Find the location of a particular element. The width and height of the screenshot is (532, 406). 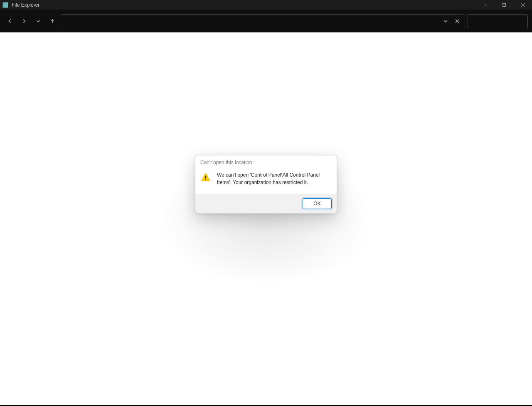

titlebar: File Explorer is located at coordinates (266, 5).